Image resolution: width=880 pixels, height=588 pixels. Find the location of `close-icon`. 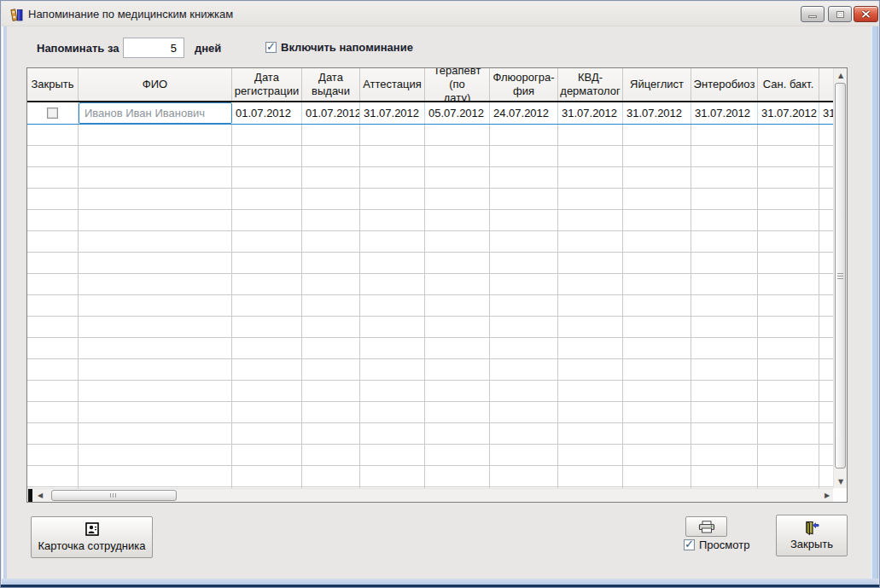

close-icon is located at coordinates (865, 14).